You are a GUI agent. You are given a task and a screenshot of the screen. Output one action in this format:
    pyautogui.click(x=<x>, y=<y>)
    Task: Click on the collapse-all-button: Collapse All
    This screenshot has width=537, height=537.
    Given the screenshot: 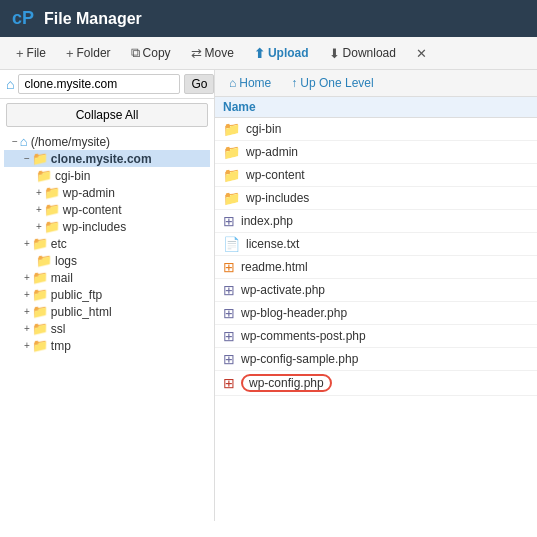 What is the action you would take?
    pyautogui.click(x=107, y=115)
    